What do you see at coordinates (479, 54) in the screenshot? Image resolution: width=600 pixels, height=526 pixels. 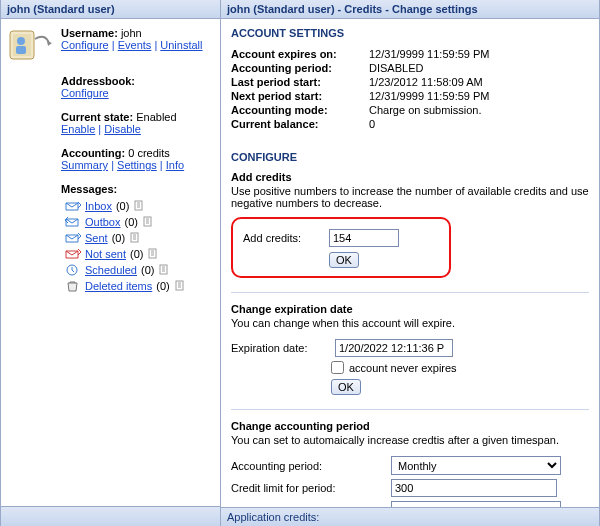 I see `acct-expires-value: 12/31/9999 11:59:59 PM` at bounding box center [479, 54].